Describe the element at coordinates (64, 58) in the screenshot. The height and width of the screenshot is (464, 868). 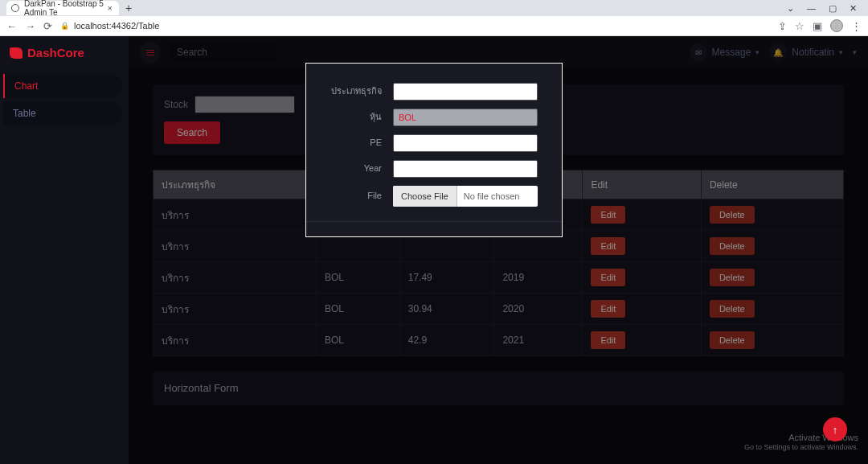
I see `brand: DashCore` at that location.